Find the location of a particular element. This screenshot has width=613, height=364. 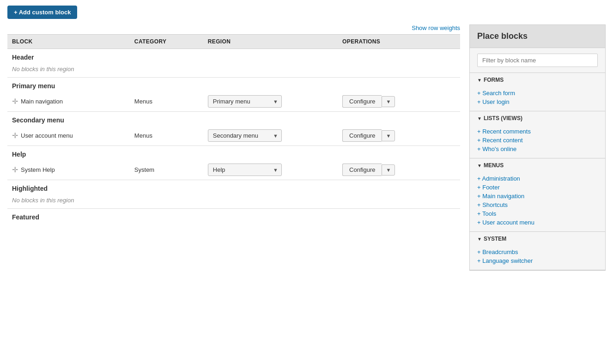

col-header-block: BLOCK is located at coordinates (68, 42).